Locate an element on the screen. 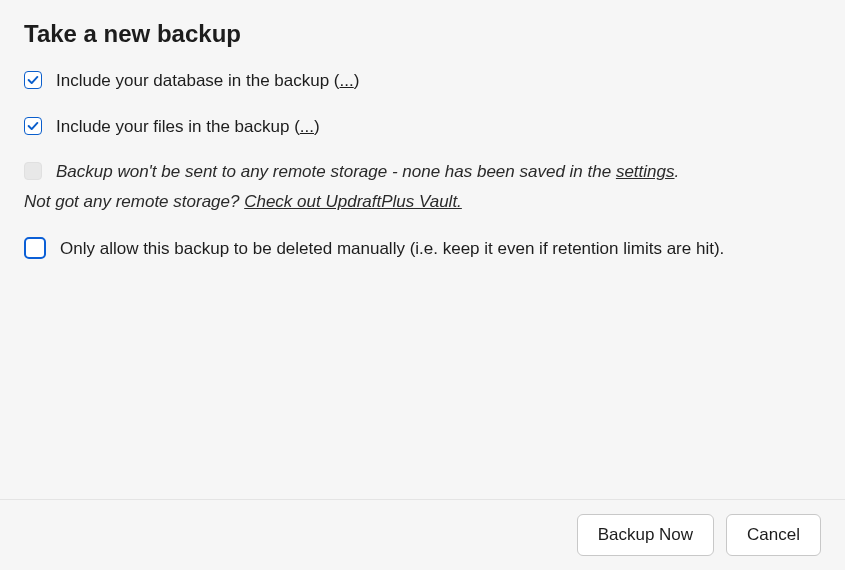  manual-delete-label: Only allow this backup to be deleted man… is located at coordinates (440, 249).